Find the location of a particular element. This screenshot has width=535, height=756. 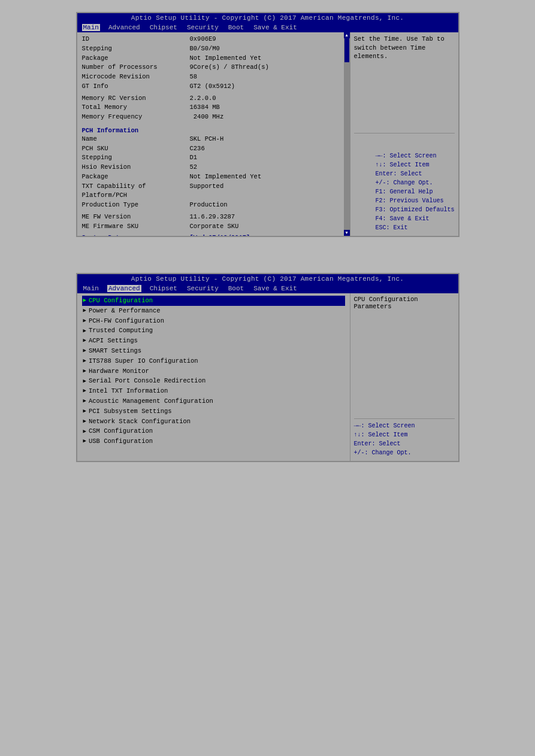

adv-menu-csm-label: CSM Configuration is located at coordinates (121, 431).